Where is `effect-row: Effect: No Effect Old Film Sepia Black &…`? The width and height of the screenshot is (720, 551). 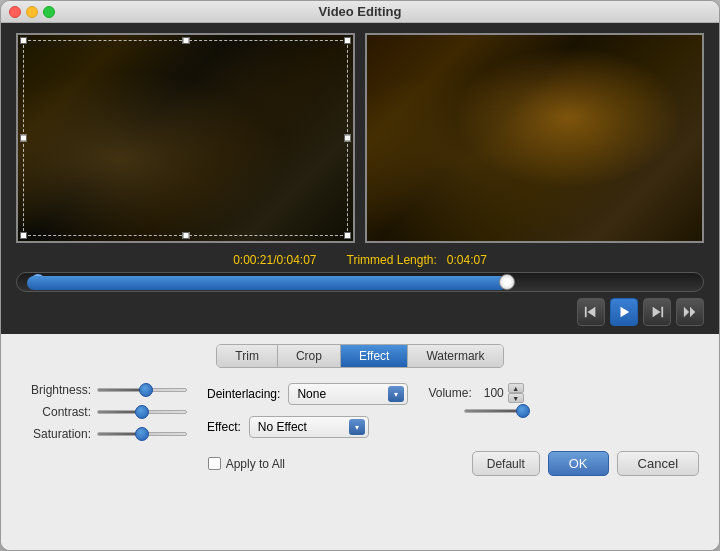
effect-row: Effect: No Effect Old Film Sepia Black &… is located at coordinates (308, 427).